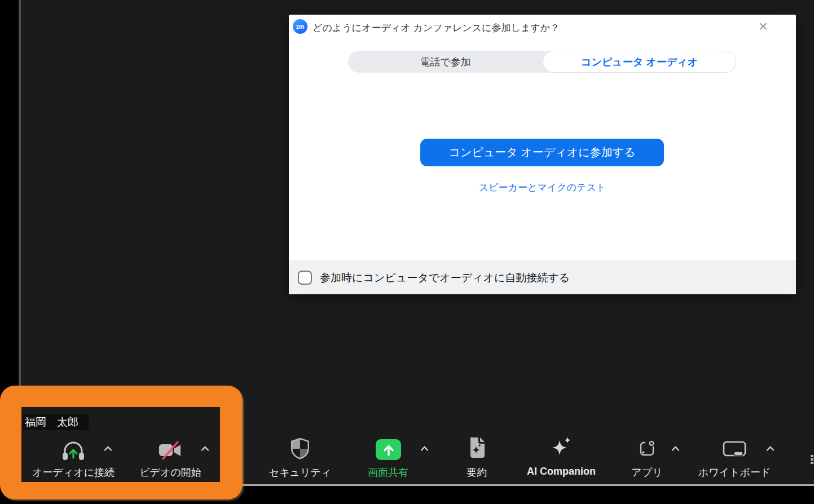 This screenshot has width=814, height=504. What do you see at coordinates (477, 472) in the screenshot?
I see `toolbar-item-summary: 要約` at bounding box center [477, 472].